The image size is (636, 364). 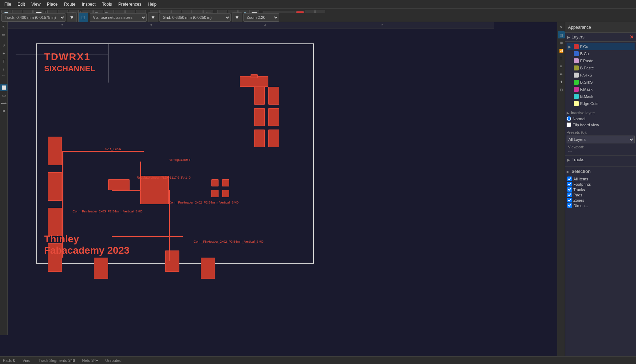 I want to click on track-size-selector: Track: 0.400 mm (0.01575 in), so click(x=33, y=17).